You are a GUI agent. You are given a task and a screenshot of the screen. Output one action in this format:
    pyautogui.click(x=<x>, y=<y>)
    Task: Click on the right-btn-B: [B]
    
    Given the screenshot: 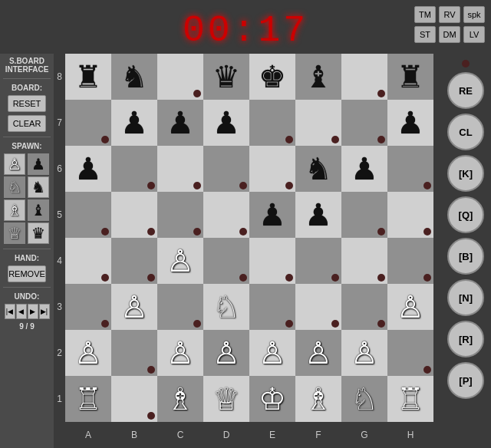 What is the action you would take?
    pyautogui.click(x=466, y=256)
    